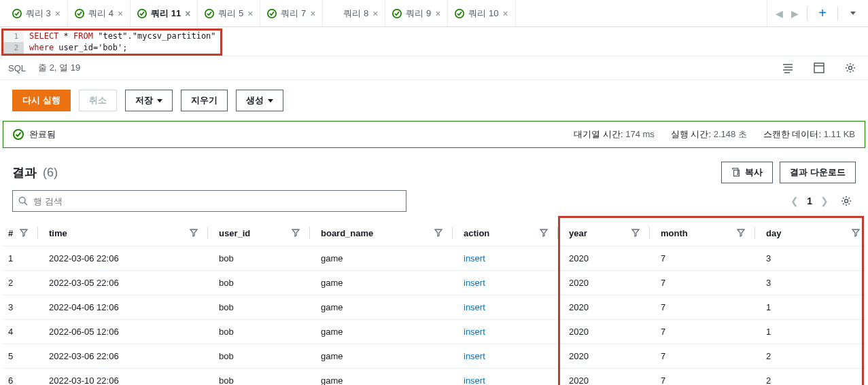 The height and width of the screenshot is (385, 868). Describe the element at coordinates (23, 356) in the screenshot. I see `table-cell: 5` at that location.